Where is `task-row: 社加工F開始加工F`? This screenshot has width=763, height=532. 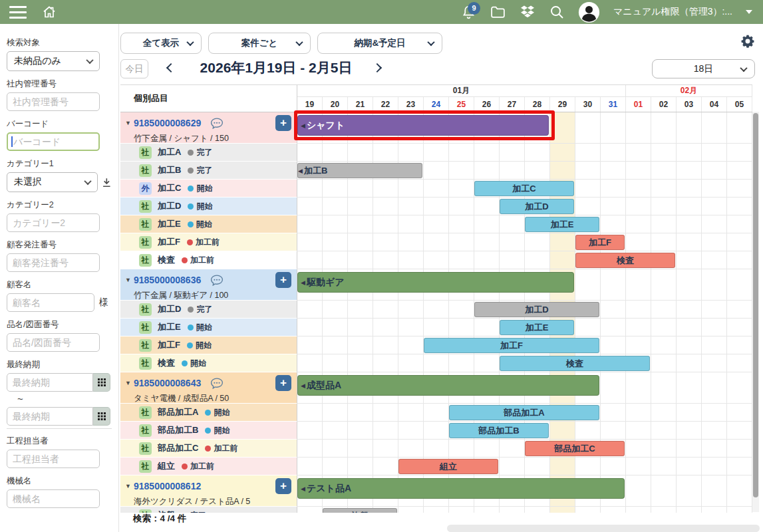 task-row: 社加工F開始加工F is located at coordinates (436, 346).